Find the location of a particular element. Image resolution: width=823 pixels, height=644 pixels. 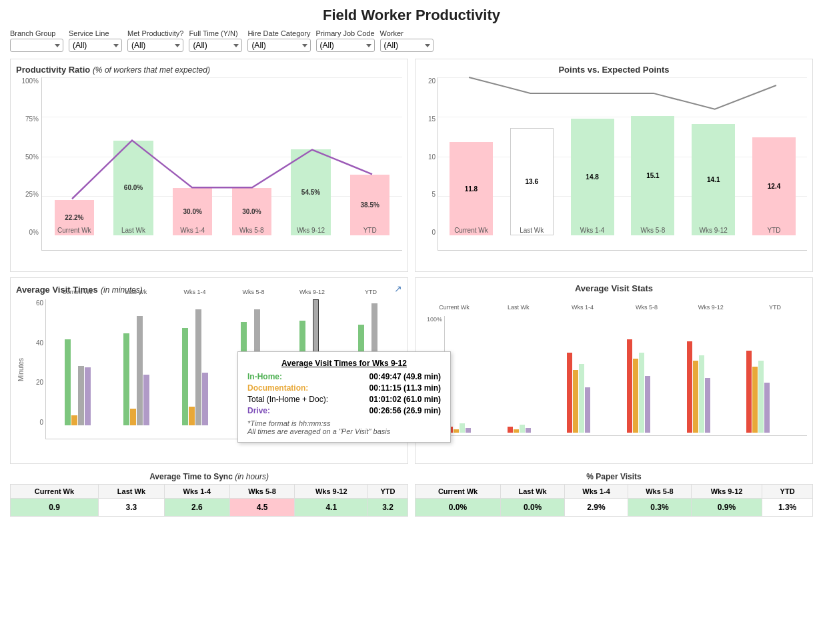

filter-select-branch-group is located at coordinates (37, 45).